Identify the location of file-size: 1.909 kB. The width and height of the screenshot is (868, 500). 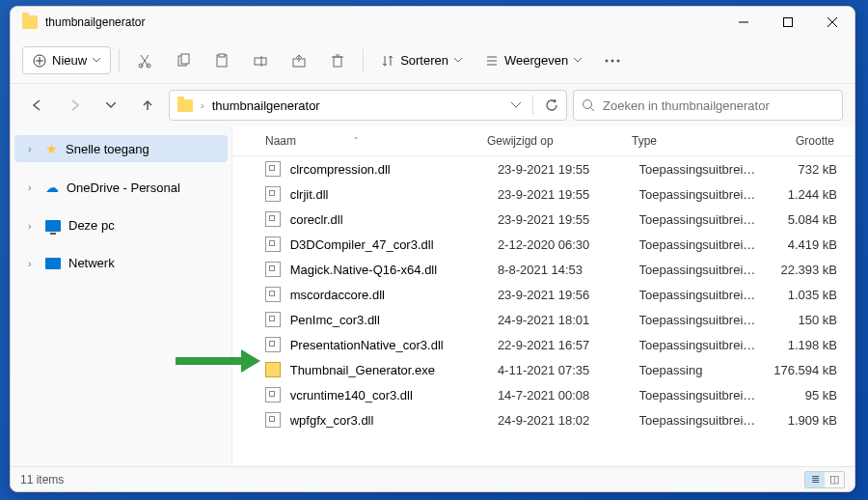
(800, 421).